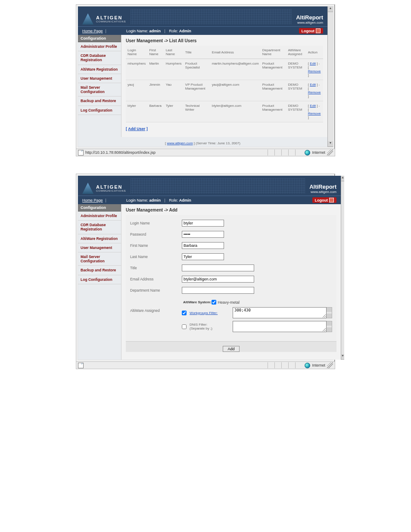 This screenshot has height=532, width=411. What do you see at coordinates (111, 18) in the screenshot?
I see `company-name: ALTIGEN` at bounding box center [111, 18].